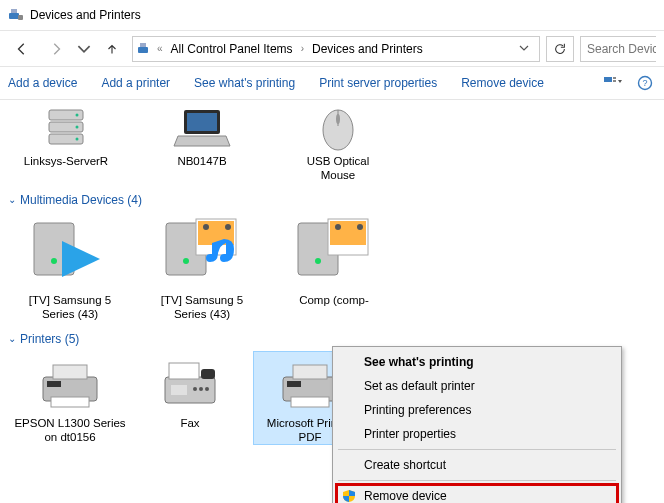 Image resolution: width=664 pixels, height=503 pixels. Describe the element at coordinates (333, 339) in the screenshot. I see `group-header-printers: ⌄ Printers (5)` at that location.